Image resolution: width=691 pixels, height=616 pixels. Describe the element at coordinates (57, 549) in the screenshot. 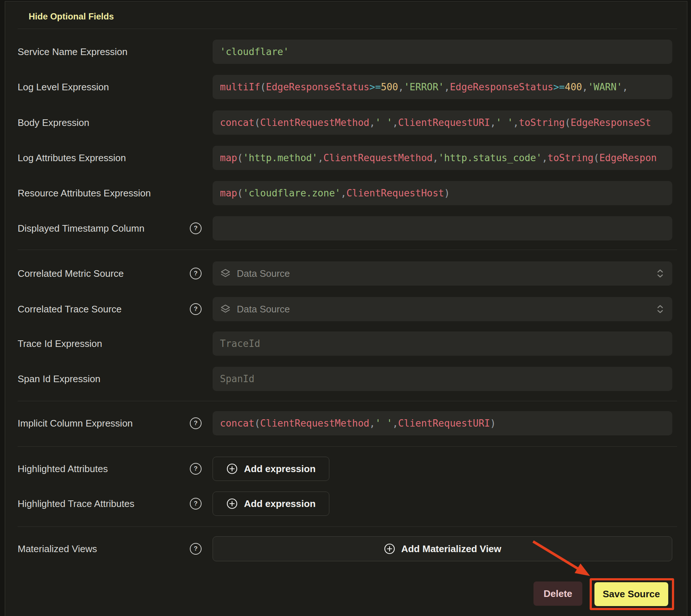

I see `field-label: Materialized Views` at that location.